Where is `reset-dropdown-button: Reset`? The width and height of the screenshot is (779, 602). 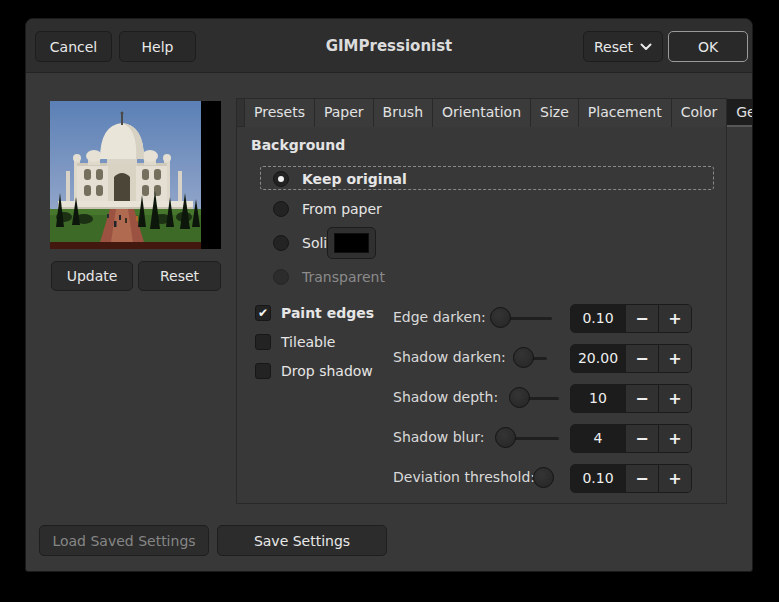
reset-dropdown-button: Reset is located at coordinates (623, 46).